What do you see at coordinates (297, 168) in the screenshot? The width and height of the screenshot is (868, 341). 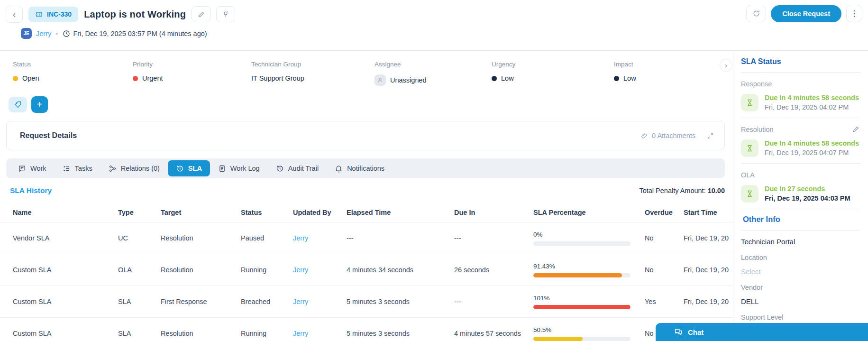 I see `tab-audit-trail: Audit Trail` at bounding box center [297, 168].